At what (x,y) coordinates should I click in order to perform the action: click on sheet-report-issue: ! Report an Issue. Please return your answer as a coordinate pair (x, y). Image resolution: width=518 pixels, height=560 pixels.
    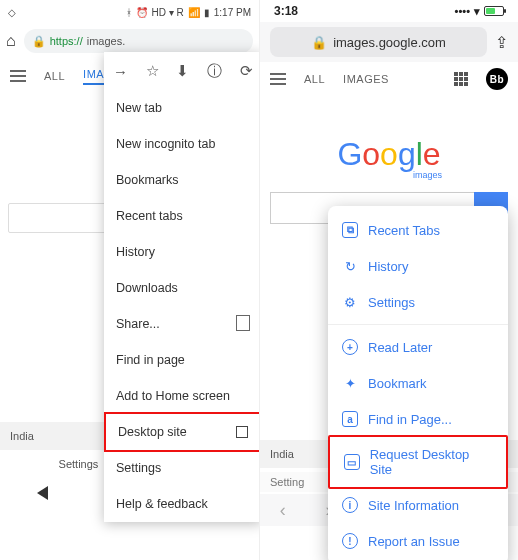
    Looking at the image, I should click on (418, 541).